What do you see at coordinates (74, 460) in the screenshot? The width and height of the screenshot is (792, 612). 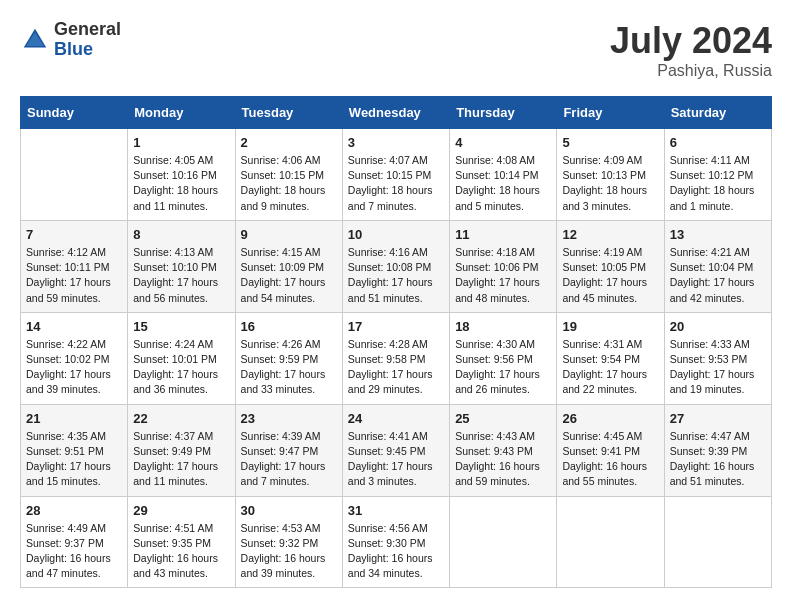 I see `day-info: Sunrise: 4:35 AMSunset: 9:51 PMDaylight:…` at bounding box center [74, 460].